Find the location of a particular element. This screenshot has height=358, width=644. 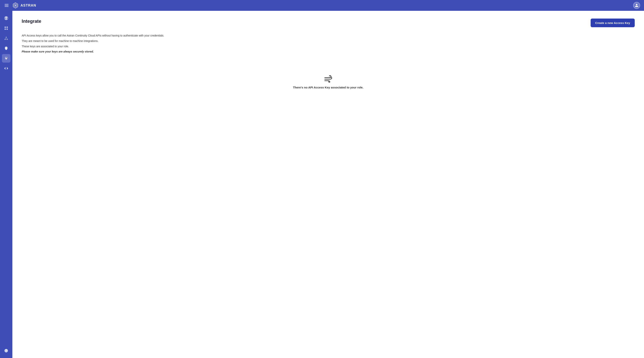

sidebar-item-code is located at coordinates (6, 68).